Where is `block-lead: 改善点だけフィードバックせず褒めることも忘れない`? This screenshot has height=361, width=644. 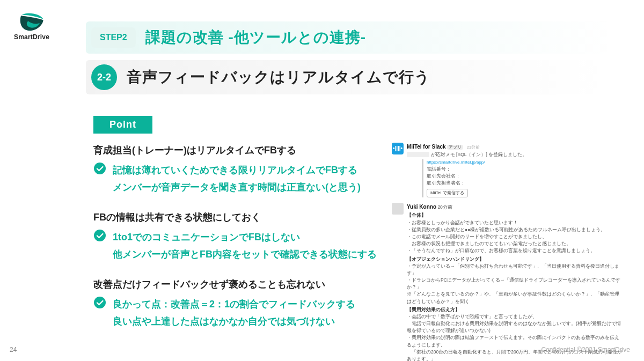
block-lead: 改善点だけフィードバックせず褒めることも忘れない is located at coordinates (238, 284).